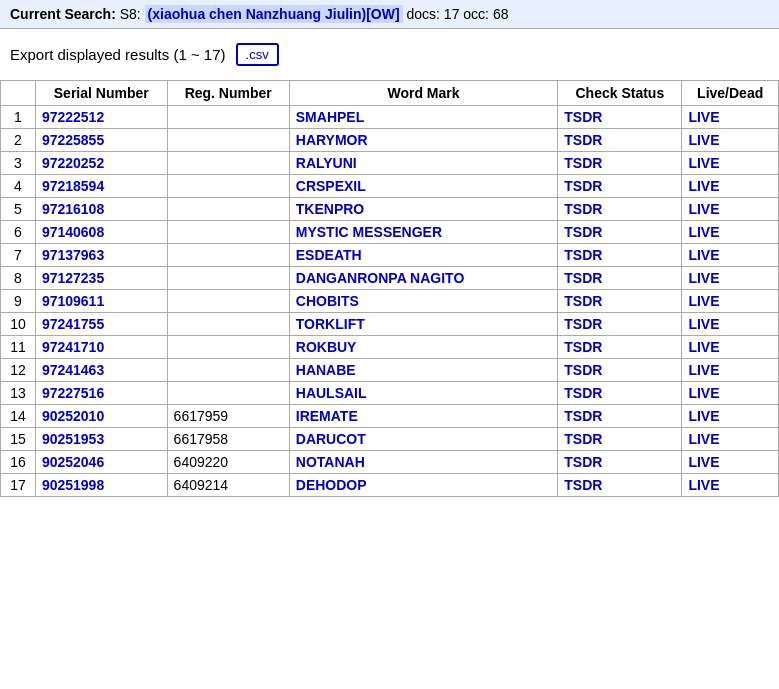 This screenshot has width=779, height=689. What do you see at coordinates (380, 278) in the screenshot?
I see `word-mark-link: DANGANRONPA NAGITO` at bounding box center [380, 278].